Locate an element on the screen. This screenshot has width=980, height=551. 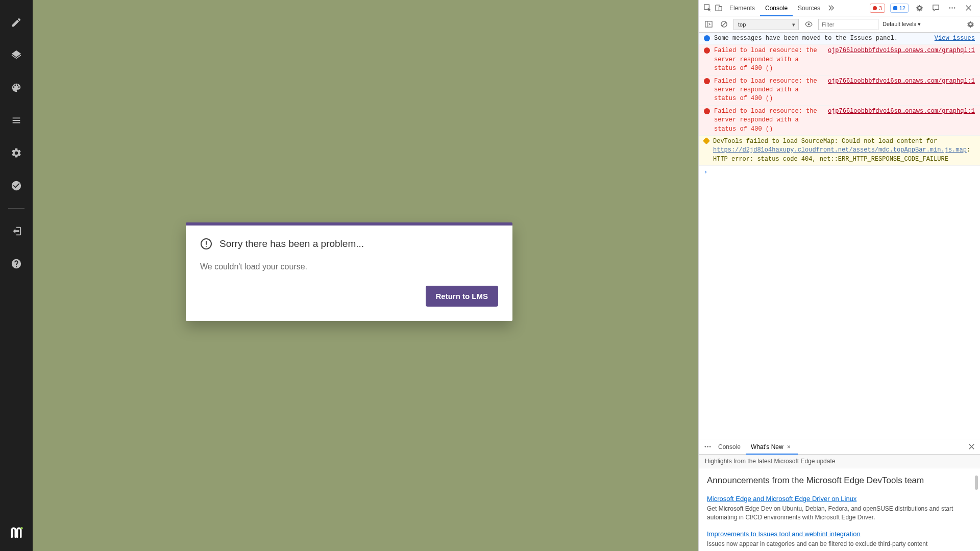
sidebar-help is located at coordinates (16, 264).